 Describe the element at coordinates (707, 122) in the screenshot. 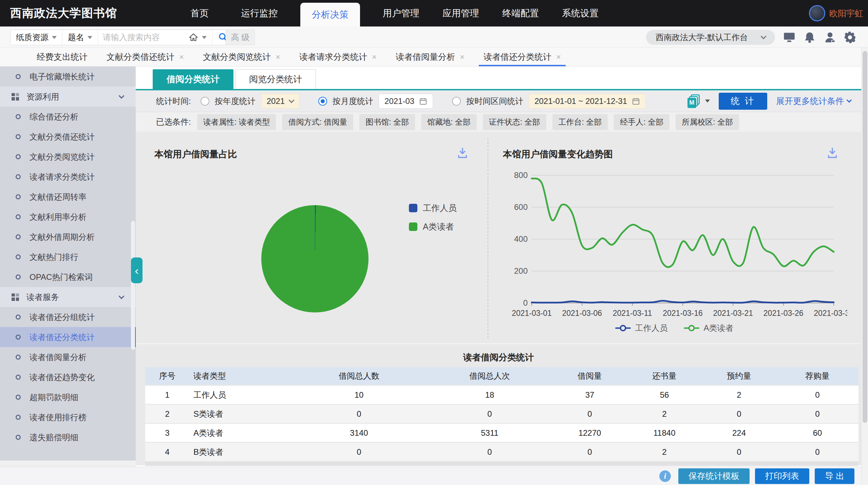

I see `condition-chip-7: 所属校区: 全部` at that location.